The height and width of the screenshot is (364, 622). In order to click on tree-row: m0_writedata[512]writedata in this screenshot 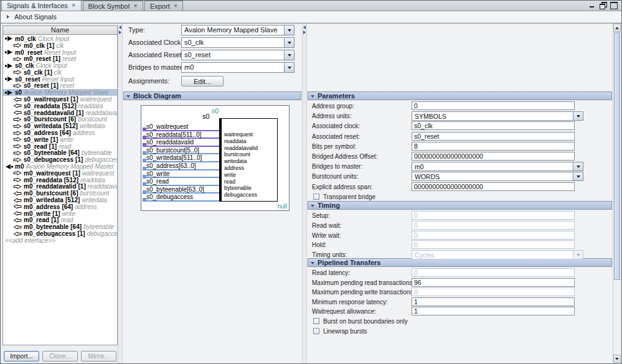, I will do `click(60, 200)`.